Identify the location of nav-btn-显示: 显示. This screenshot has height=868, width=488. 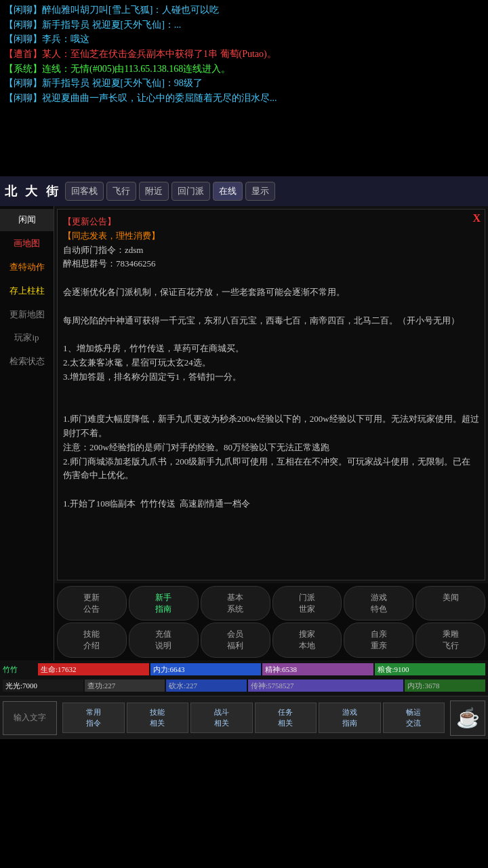
(260, 191).